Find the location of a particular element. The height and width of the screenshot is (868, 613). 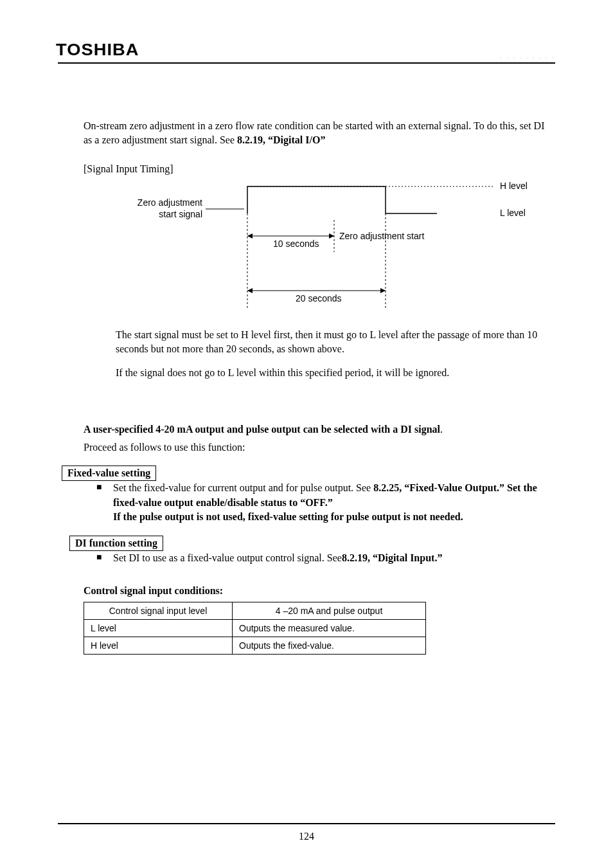

td-0-0: L level is located at coordinates (158, 628).